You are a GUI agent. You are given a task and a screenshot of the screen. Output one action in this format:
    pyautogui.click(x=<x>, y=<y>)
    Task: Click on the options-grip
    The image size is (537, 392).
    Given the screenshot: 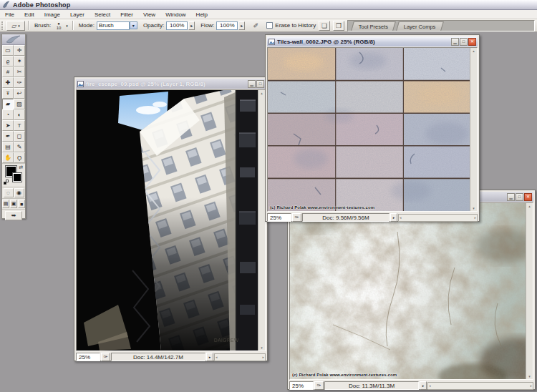 What is the action you would take?
    pyautogui.click(x=3, y=26)
    